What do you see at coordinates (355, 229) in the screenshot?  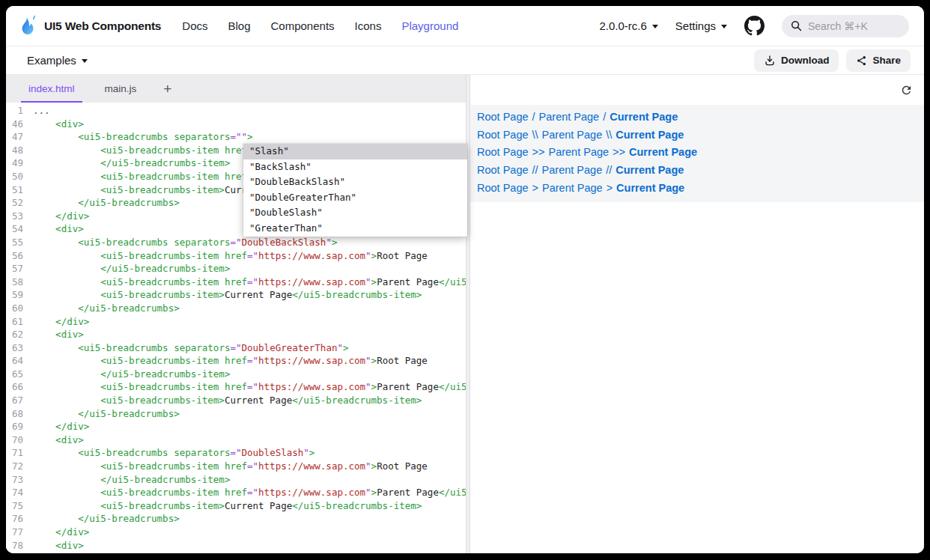 I see `autocomplete-option: "GreaterThan"` at bounding box center [355, 229].